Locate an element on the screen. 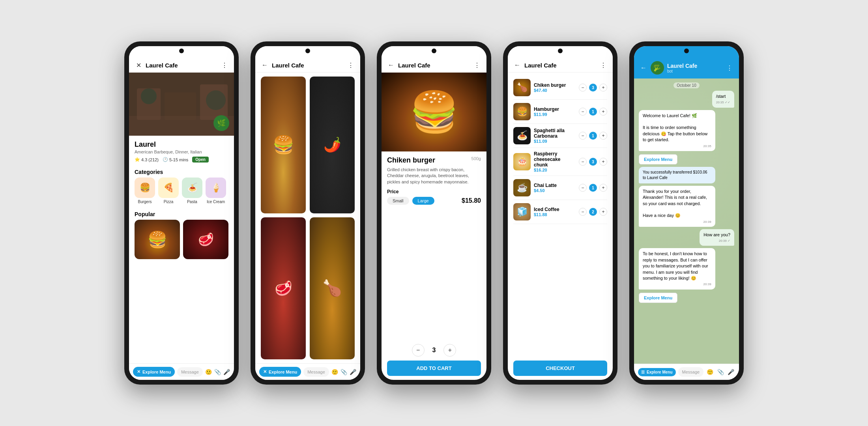 Image resolution: width=868 pixels, height=426 pixels. back-icon-4: ← is located at coordinates (517, 65).